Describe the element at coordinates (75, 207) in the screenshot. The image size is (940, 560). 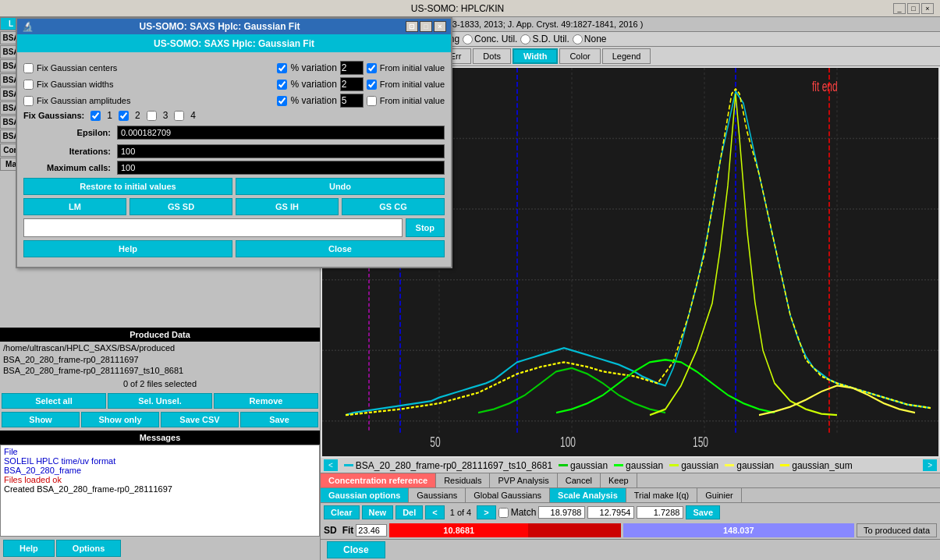
I see `lm-button: LM` at that location.